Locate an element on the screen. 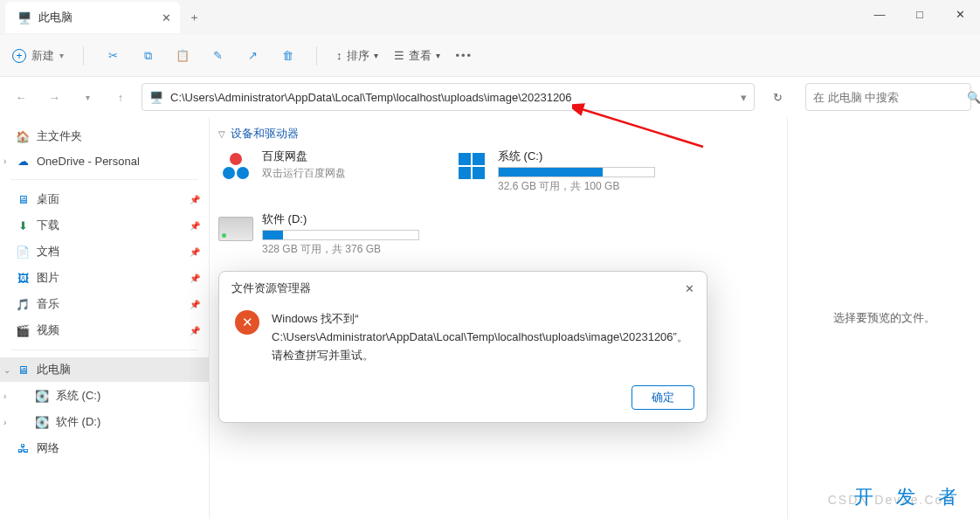 Image resolution: width=980 pixels, height=519 pixels. up-button: ↑ is located at coordinates (121, 98).